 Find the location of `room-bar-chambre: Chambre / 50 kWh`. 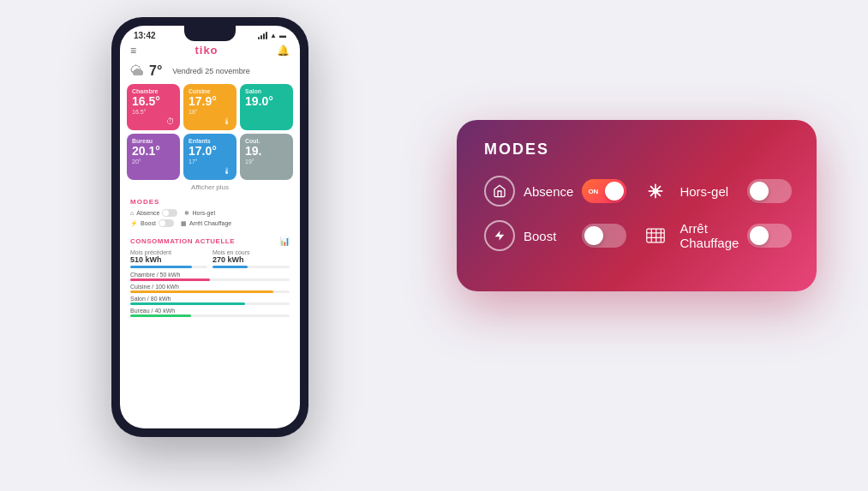

room-bar-chambre: Chambre / 50 kWh is located at coordinates (210, 276).